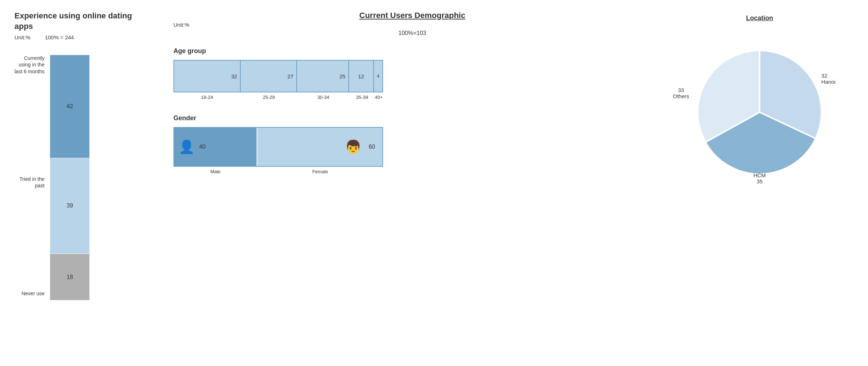 The height and width of the screenshot is (366, 868). I want to click on age-label-40plus: 40+, so click(379, 97).